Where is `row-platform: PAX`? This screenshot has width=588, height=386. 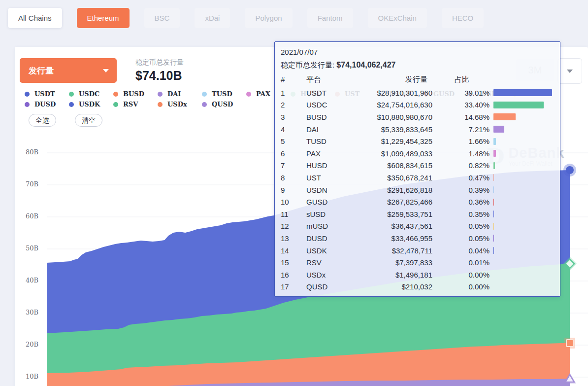
row-platform: PAX is located at coordinates (335, 154).